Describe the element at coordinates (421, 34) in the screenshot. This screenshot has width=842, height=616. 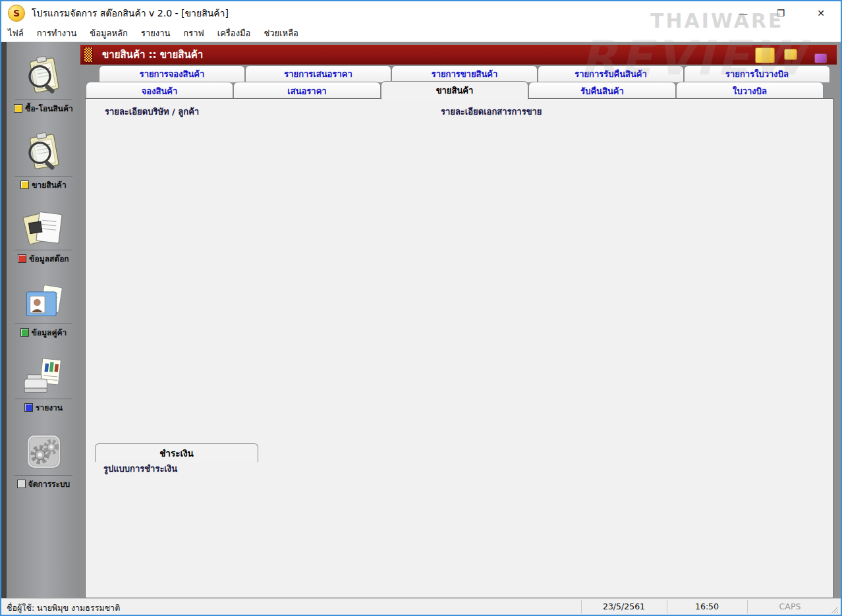
I see `menu-bar: ไฟล์ การทำงาน ข้อมูลหลัก รายงาน กราฟ เคร…` at that location.